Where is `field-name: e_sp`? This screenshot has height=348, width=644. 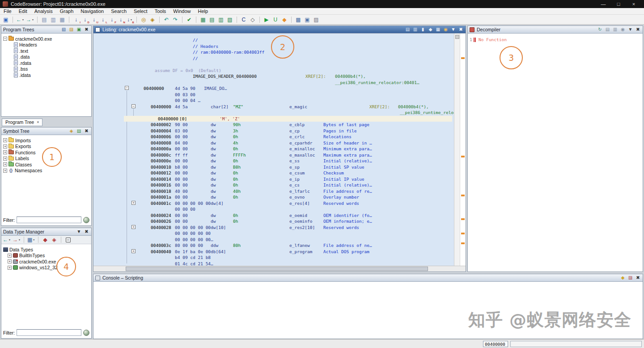 field-name: e_sp is located at coordinates (294, 167).